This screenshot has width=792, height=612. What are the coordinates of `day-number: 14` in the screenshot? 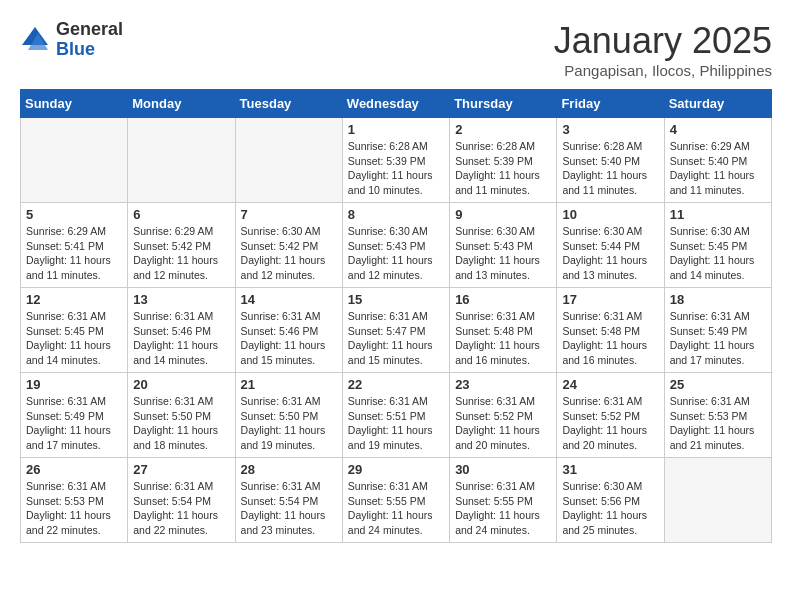 It's located at (289, 300).